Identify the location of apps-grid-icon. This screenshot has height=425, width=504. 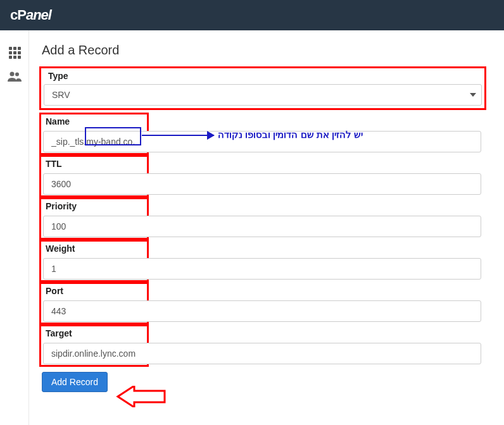
(15, 52).